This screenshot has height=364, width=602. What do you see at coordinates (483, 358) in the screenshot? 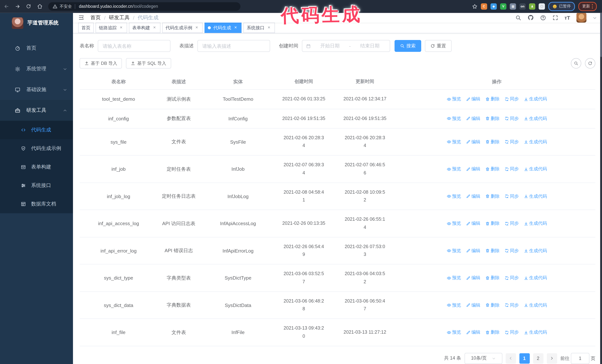
I see `page-size-select: 10条/页` at bounding box center [483, 358].